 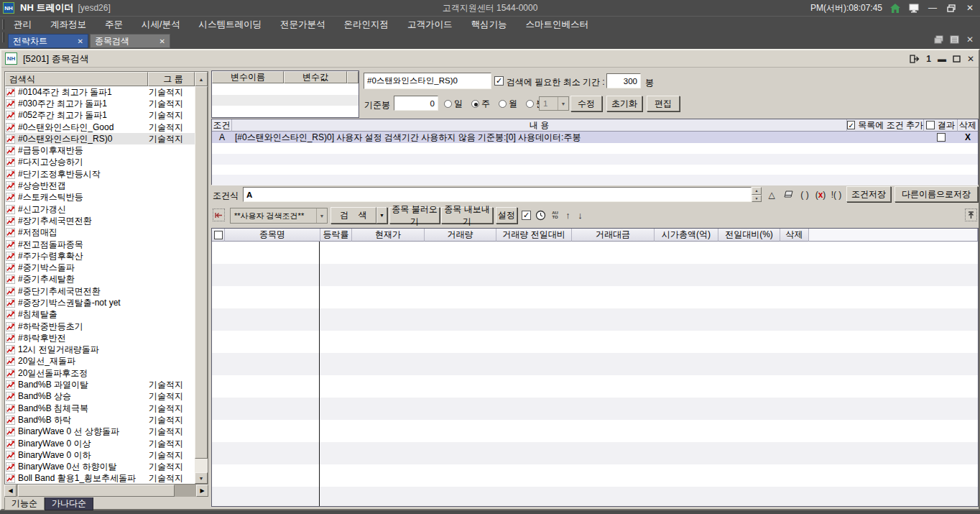 I want to click on select-all-checkbox, so click(x=218, y=235).